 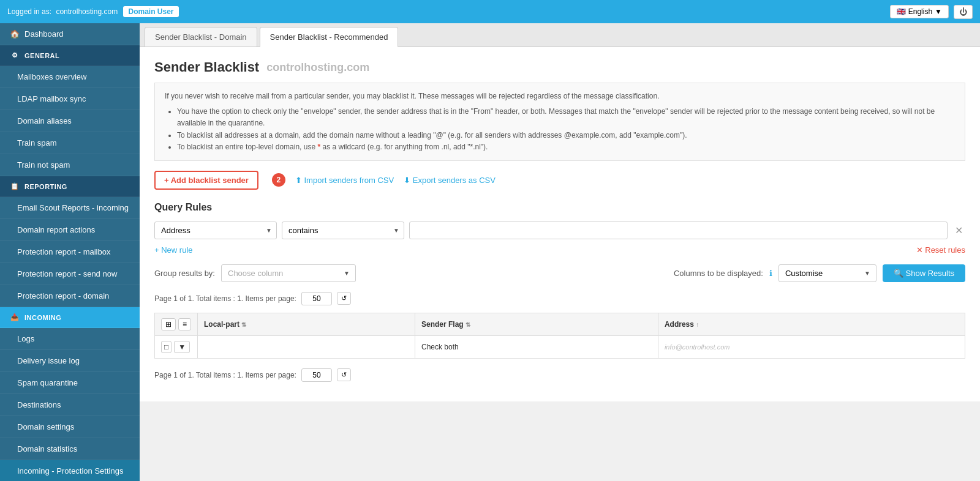 I want to click on sidebar-item-domain-aliases: Domain aliases, so click(x=70, y=121).